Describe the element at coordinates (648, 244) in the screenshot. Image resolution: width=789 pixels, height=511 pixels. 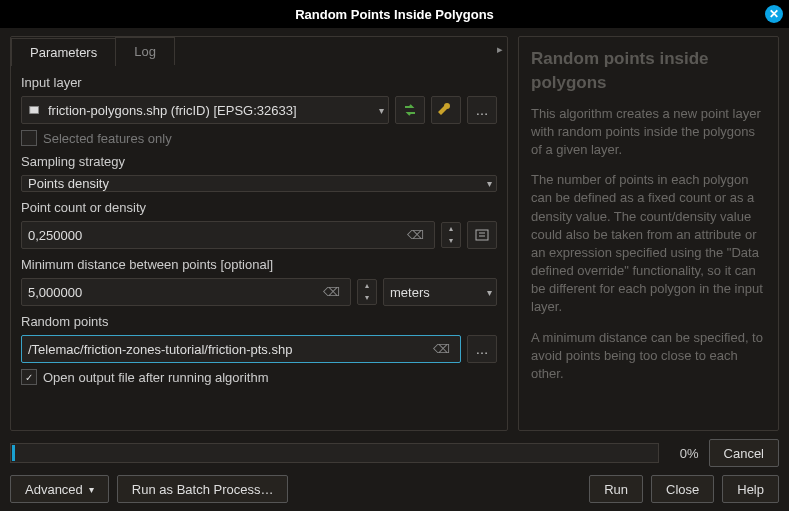
I see `help-paragraph: The number of points in each polygon can…` at that location.